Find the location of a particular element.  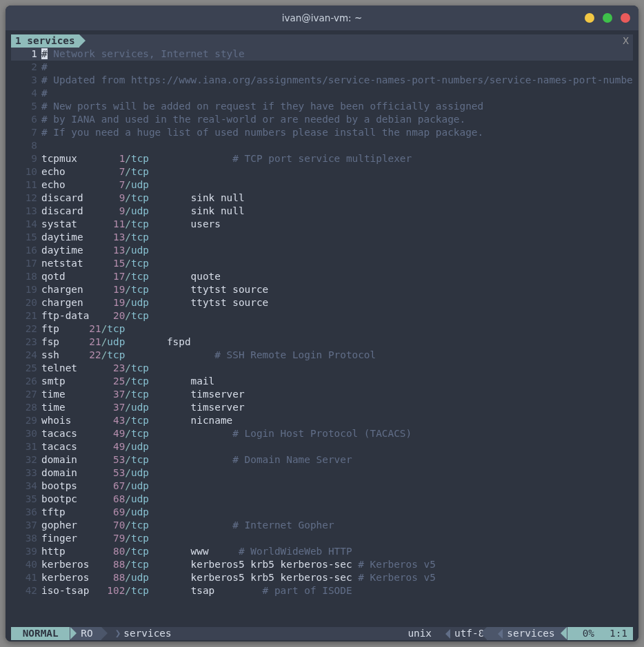

line-number: 11 is located at coordinates (26, 185).